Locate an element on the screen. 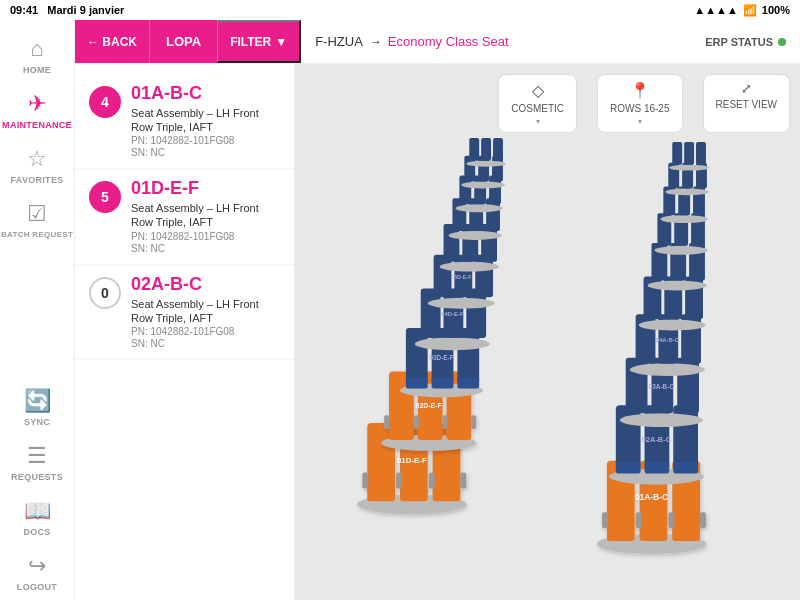 The height and width of the screenshot is (600, 800). sidebar-item-requests: ☰ REQUESTS is located at coordinates (37, 462).